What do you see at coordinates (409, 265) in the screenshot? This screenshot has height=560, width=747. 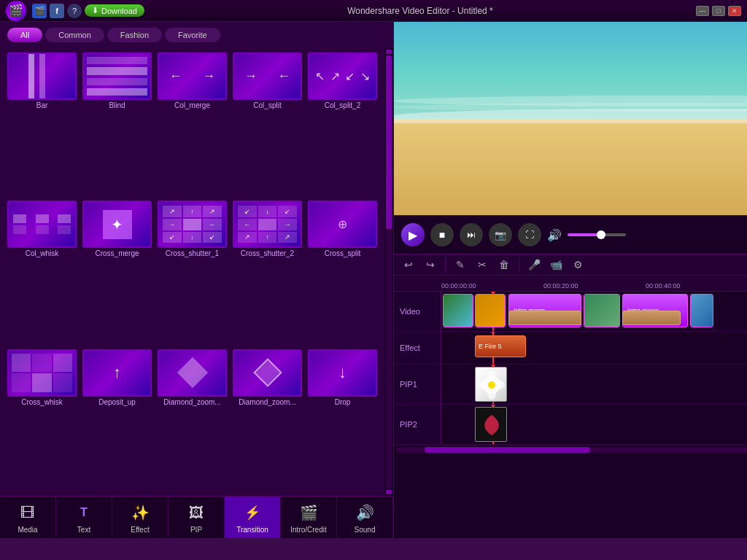 I see `undo-button: ↩` at bounding box center [409, 265].